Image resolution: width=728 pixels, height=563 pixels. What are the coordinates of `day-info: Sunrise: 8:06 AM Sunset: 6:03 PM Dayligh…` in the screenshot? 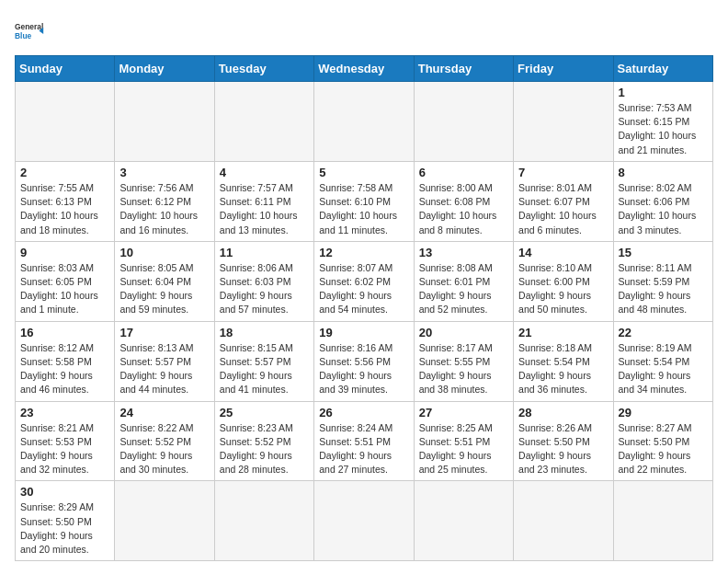 It's located at (265, 289).